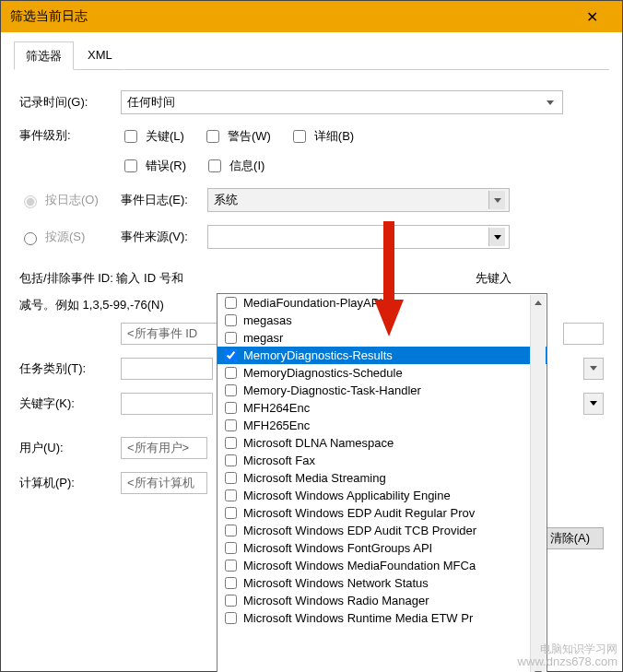  What do you see at coordinates (70, 369) in the screenshot?
I see `label-task-category: 任务类别(T):` at bounding box center [70, 369].